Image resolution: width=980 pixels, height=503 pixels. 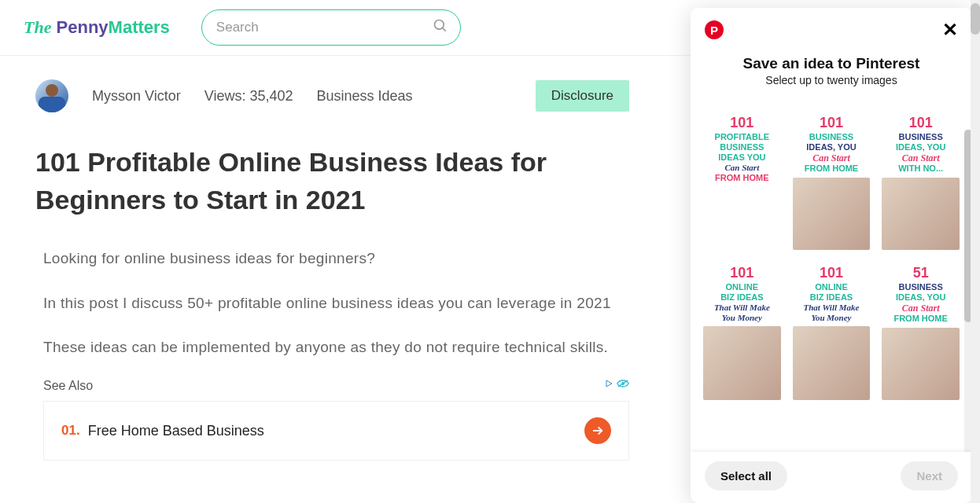 What do you see at coordinates (176, 431) in the screenshot?
I see `related-text: Free Home Based Business` at bounding box center [176, 431].